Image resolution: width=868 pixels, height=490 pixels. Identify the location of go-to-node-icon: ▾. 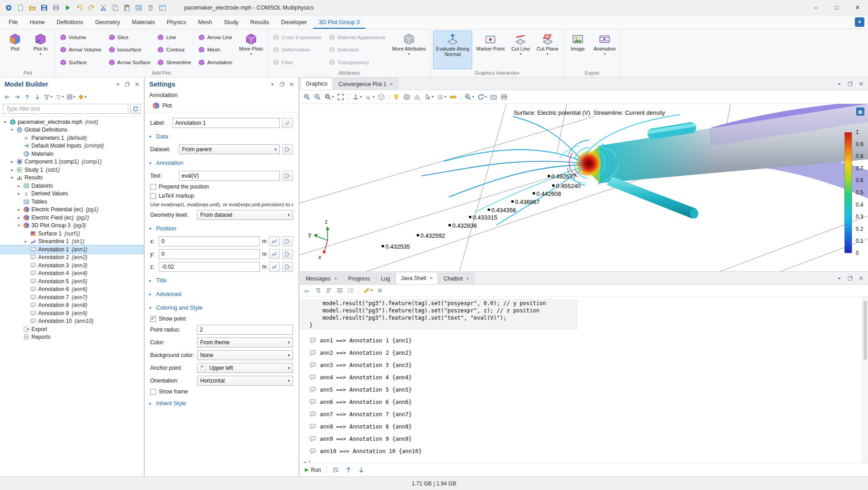
(82, 97).